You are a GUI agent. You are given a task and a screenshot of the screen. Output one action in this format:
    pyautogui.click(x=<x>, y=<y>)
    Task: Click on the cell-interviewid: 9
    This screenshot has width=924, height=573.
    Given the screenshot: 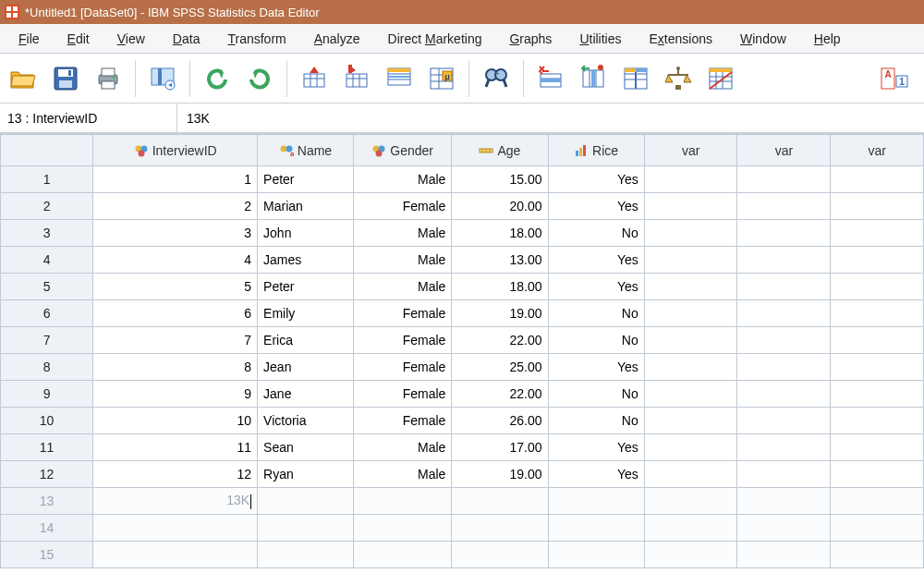 What is the action you would take?
    pyautogui.click(x=176, y=394)
    